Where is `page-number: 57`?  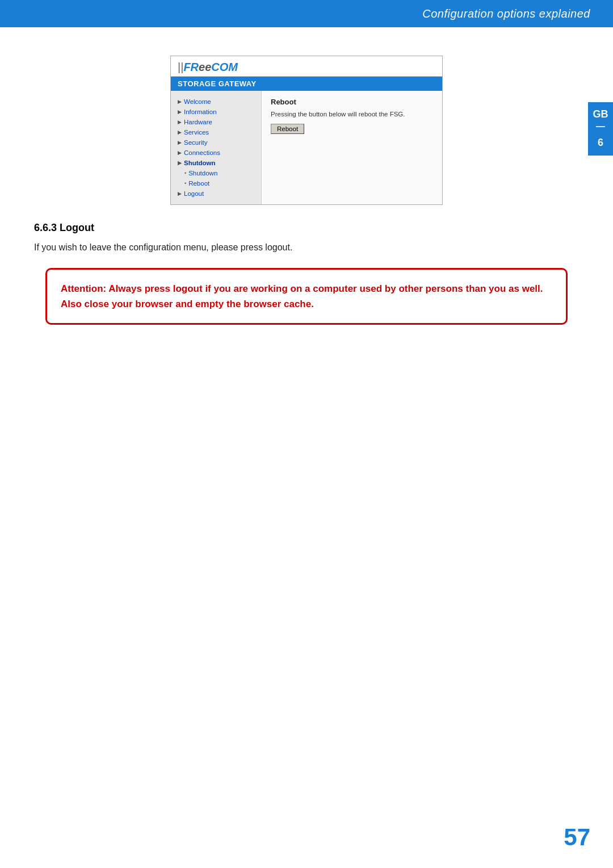
page-number: 57 is located at coordinates (577, 837).